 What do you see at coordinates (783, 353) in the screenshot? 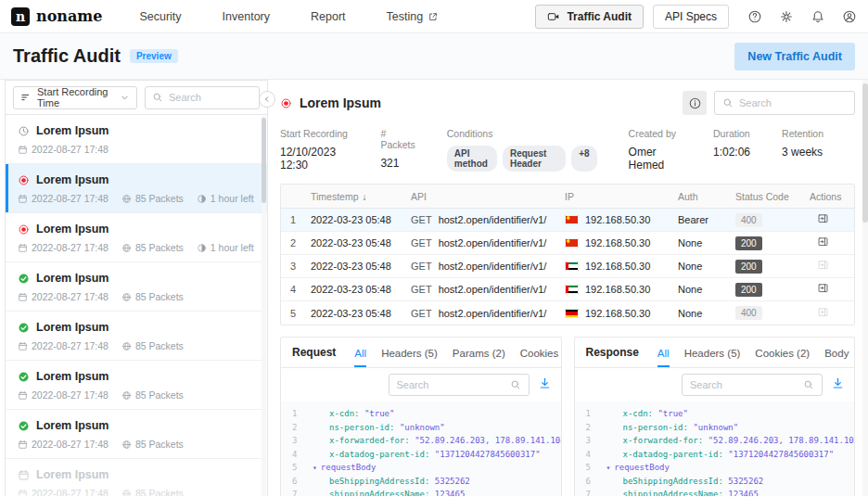
I see `response-tab: Cookies (2)` at bounding box center [783, 353].